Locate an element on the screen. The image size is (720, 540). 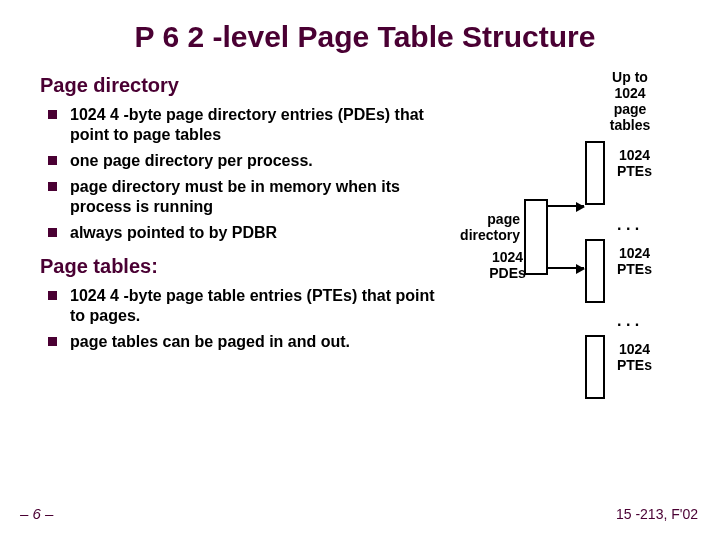
bullet-item: one page directory per process. is located at coordinates (255, 161).